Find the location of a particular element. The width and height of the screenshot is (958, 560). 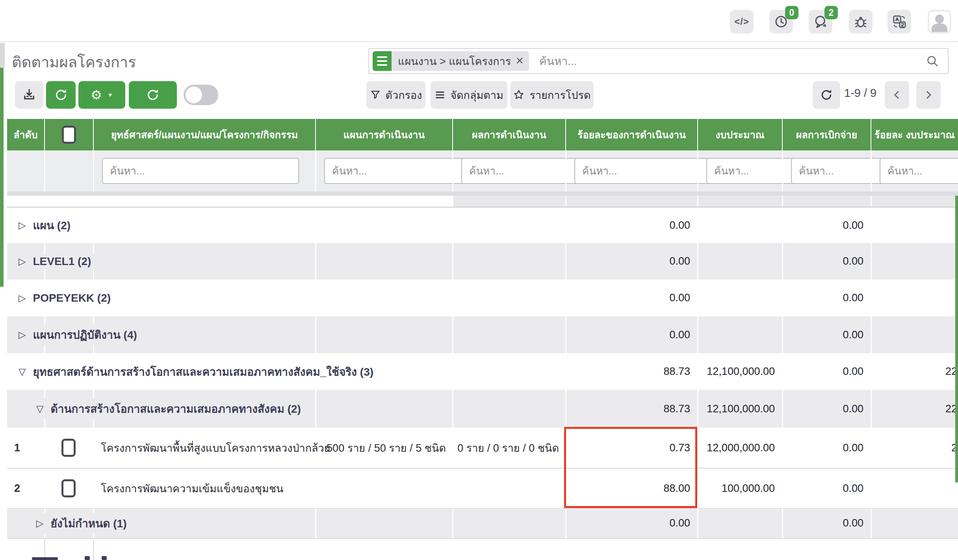

empty-cell is located at coordinates (914, 488).